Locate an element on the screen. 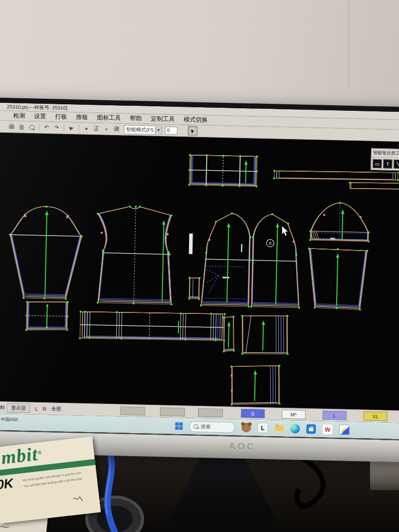 This screenshot has height=532, width=399. box-ok-text: 0K is located at coordinates (7, 484).